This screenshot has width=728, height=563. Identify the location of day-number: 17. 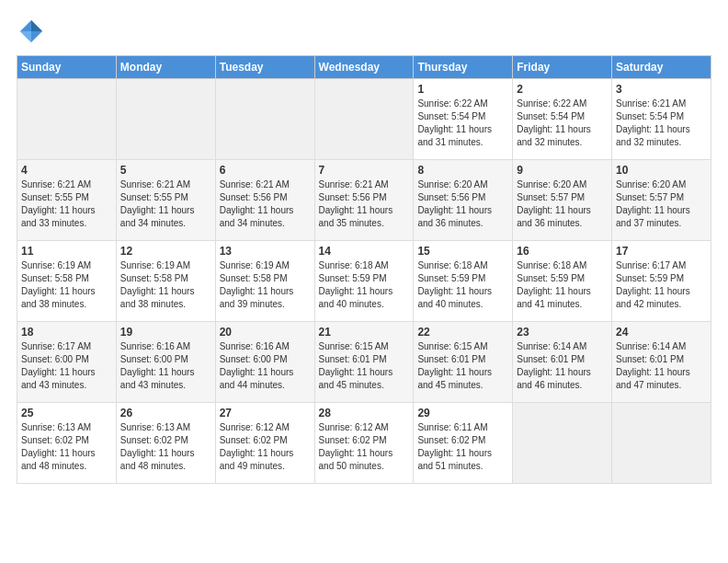
(662, 251).